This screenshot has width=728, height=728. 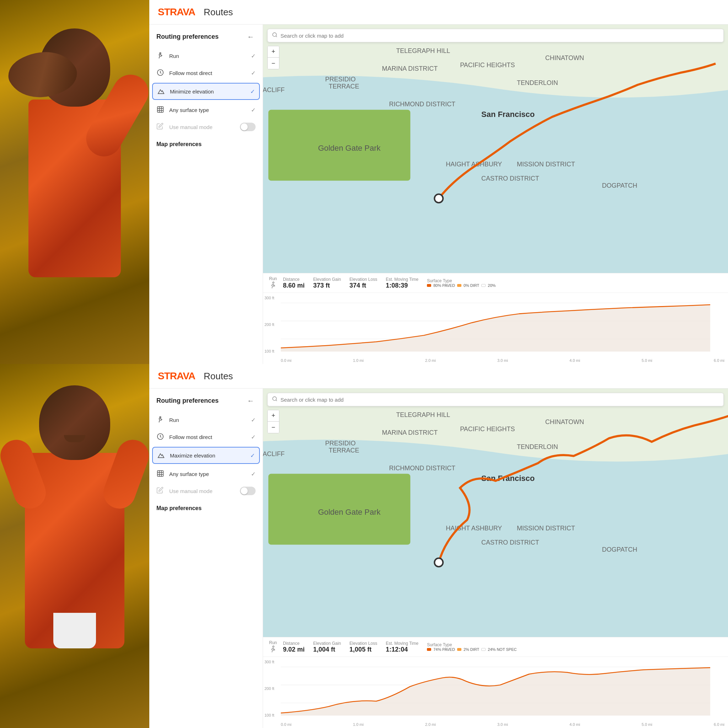 I want to click on y-label-300-bottom: 300 ft, so click(x=269, y=662).